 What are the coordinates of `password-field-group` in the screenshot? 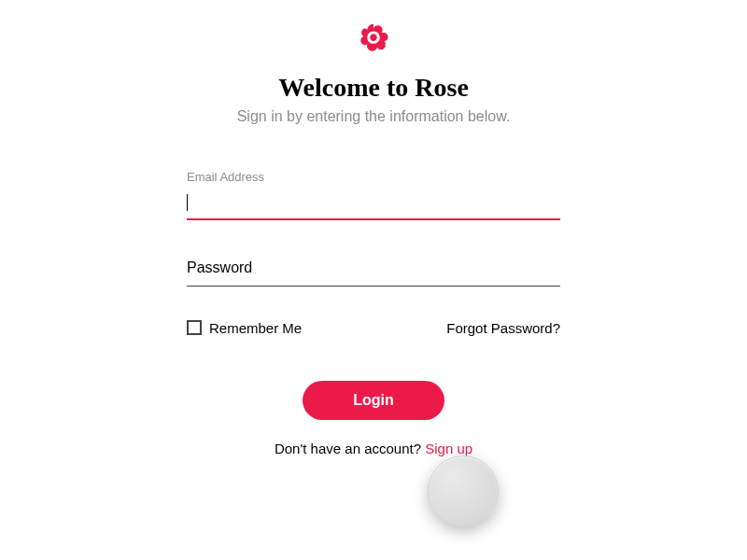 It's located at (374, 271).